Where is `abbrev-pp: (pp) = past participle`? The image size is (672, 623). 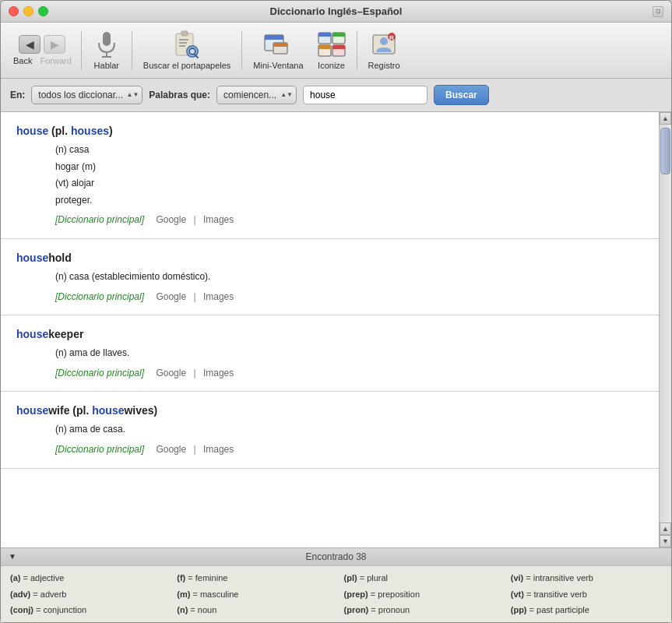
abbrev-pp: (pp) = past participle is located at coordinates (586, 611).